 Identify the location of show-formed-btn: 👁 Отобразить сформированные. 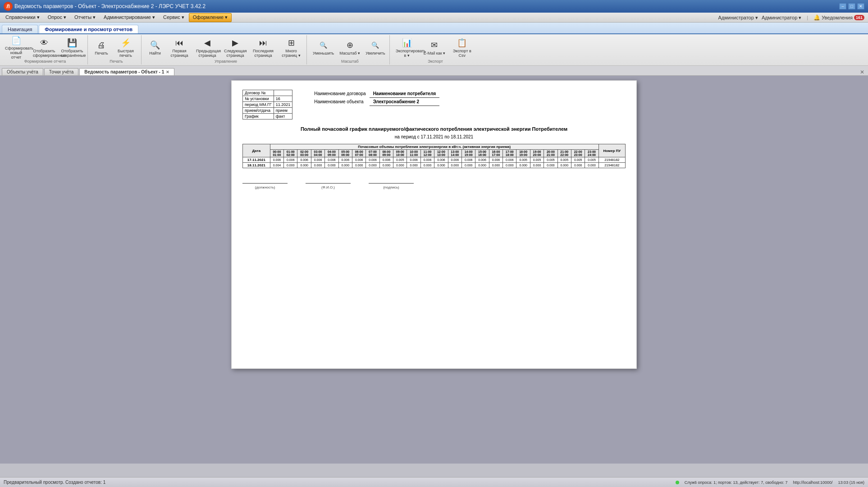
(44, 48).